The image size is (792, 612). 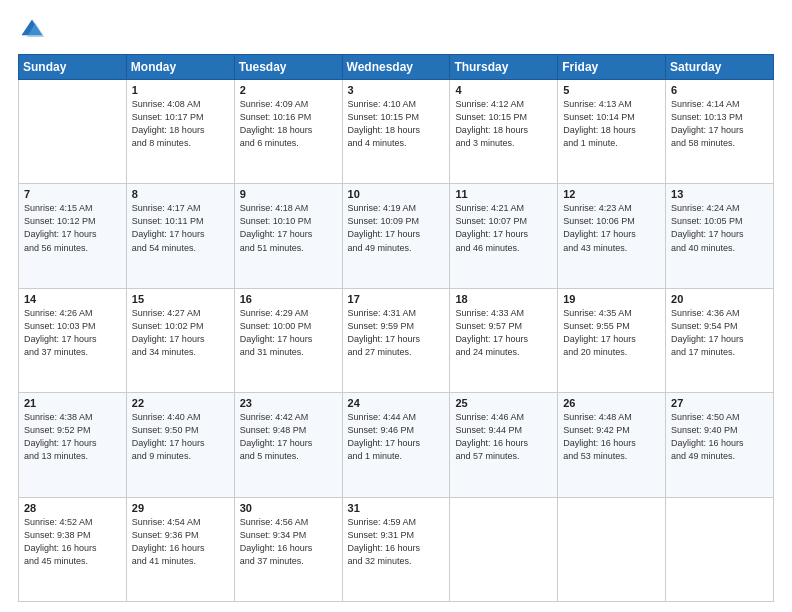 I want to click on calendar-cell: 30Sunrise: 4:56 AM Sunset: 9:34 PM Dayli…, so click(x=288, y=549).